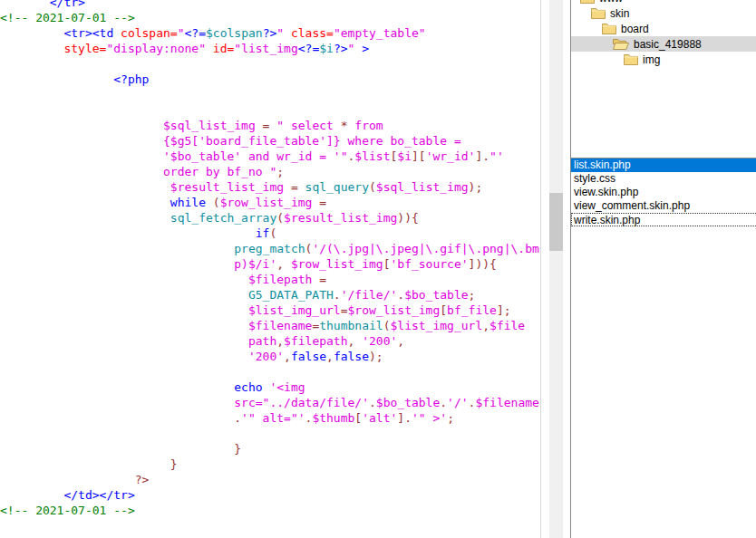 The image size is (756, 538). I want to click on code-line: p)$/i', $row_list_img['bf_source'])){, so click(276, 264).